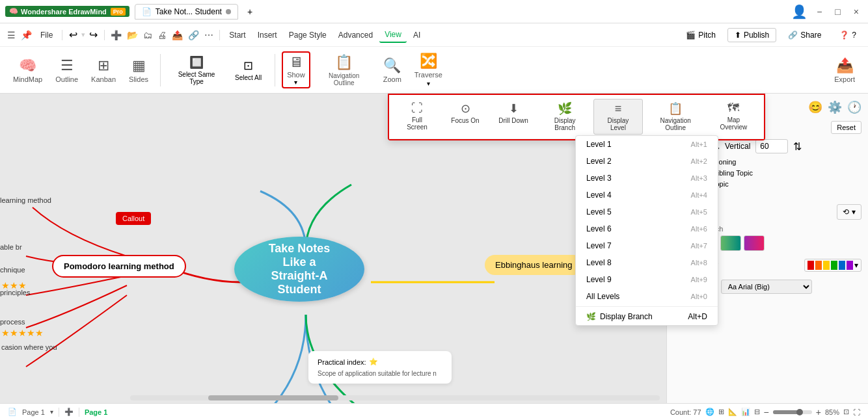  Describe the element at coordinates (647, 246) in the screenshot. I see `level-7-item: Level 7 Alt+7` at that location.